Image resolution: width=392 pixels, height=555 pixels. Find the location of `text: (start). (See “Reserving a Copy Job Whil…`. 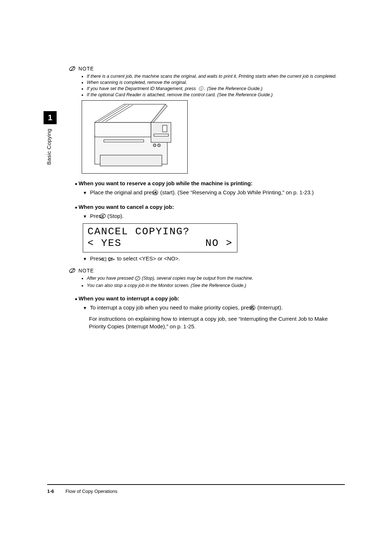

text: (start). (See “Reserving a Copy Job Whil… is located at coordinates (237, 193).